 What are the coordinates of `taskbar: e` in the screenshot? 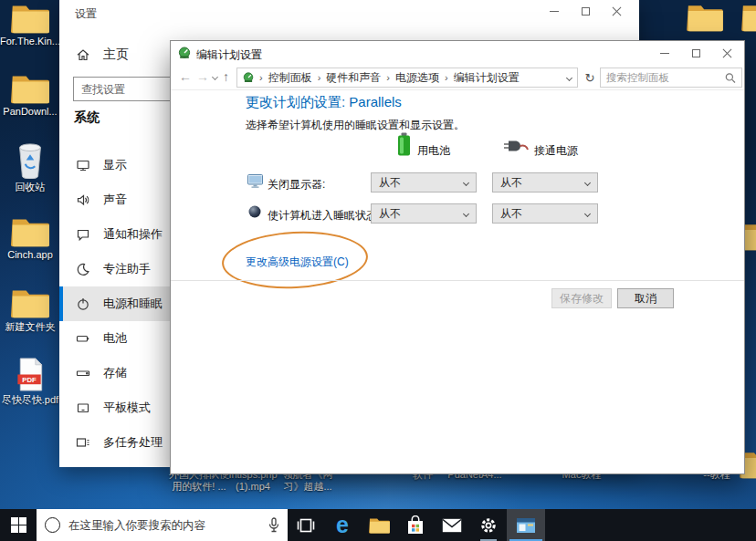 It's located at (378, 525).